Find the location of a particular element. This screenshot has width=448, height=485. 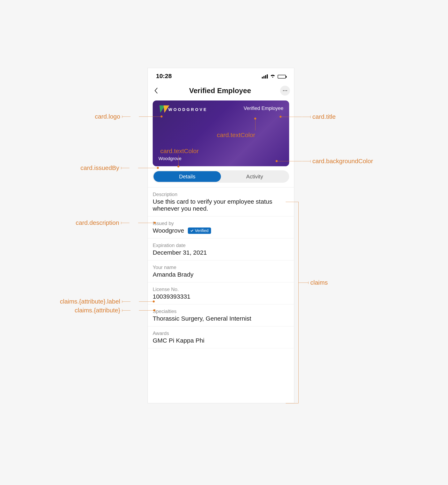

page-title: Verified Employee is located at coordinates (220, 91).